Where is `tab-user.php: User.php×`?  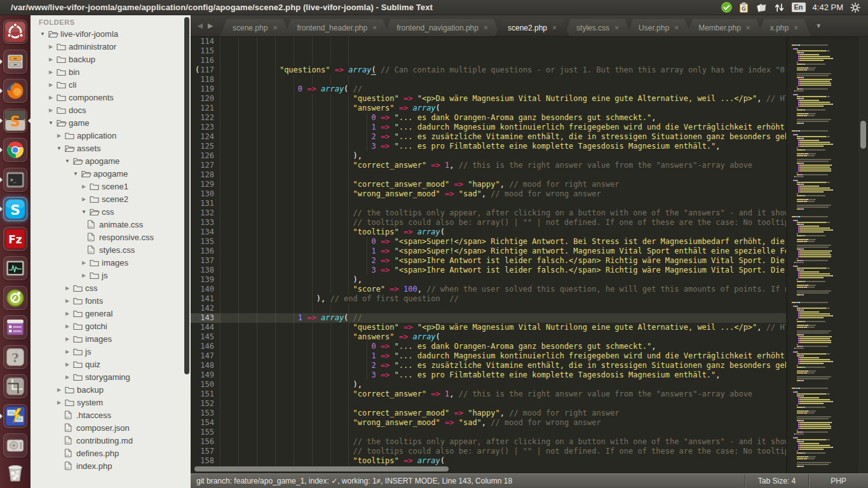 tab-user.php: User.php× is located at coordinates (658, 28).